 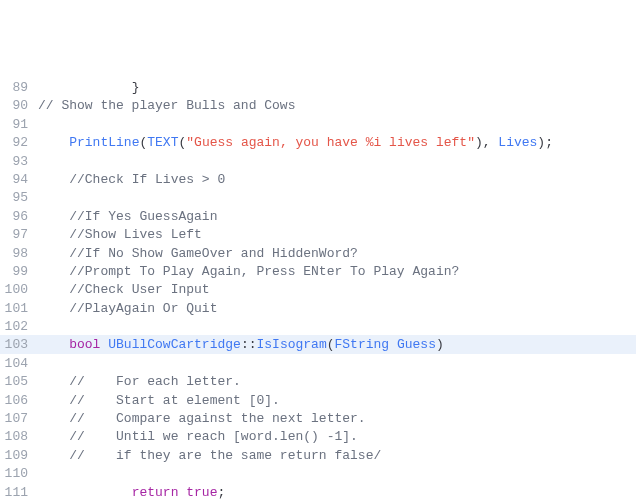 What do you see at coordinates (337, 272) in the screenshot?
I see `code-content: //Prompt To Play Again, Press ENter To P…` at bounding box center [337, 272].